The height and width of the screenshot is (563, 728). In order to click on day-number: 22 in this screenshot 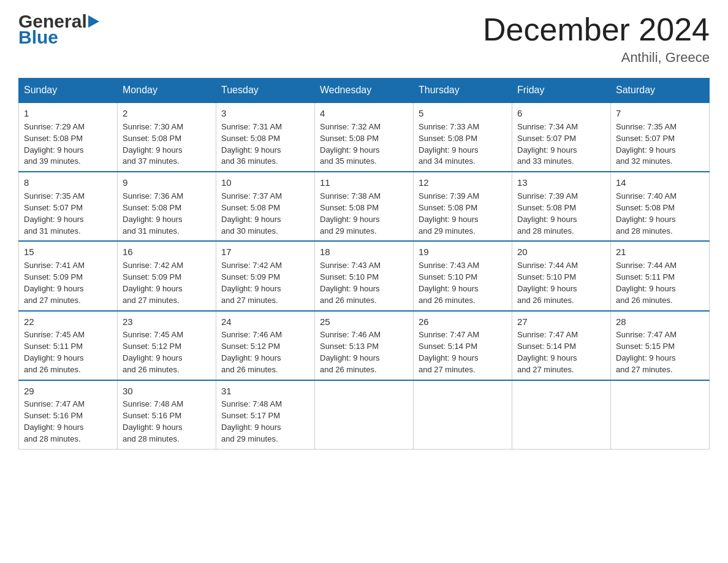, I will do `click(68, 322)`.